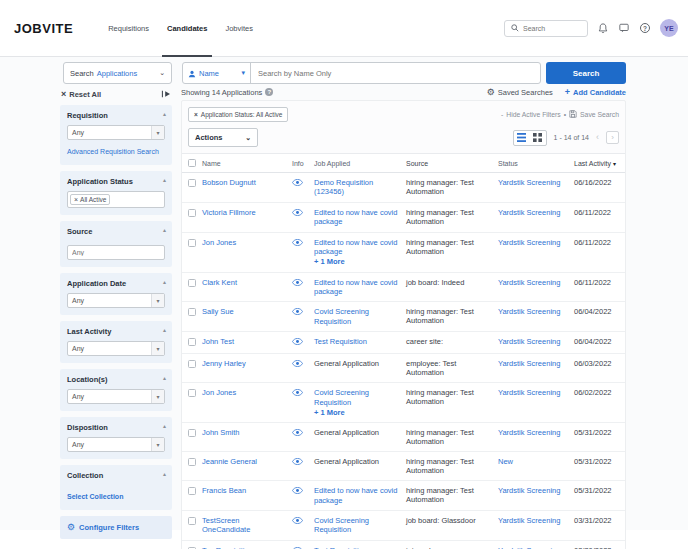 This screenshot has height=549, width=688. I want to click on candidate-name-link: TestScreen OneCandidate, so click(226, 525).